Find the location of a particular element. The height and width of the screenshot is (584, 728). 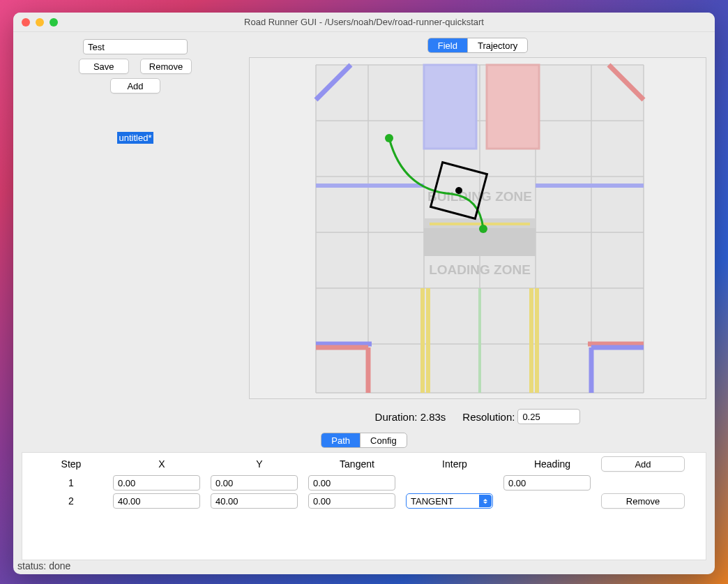

duration-label: Duration: is located at coordinates (396, 417).